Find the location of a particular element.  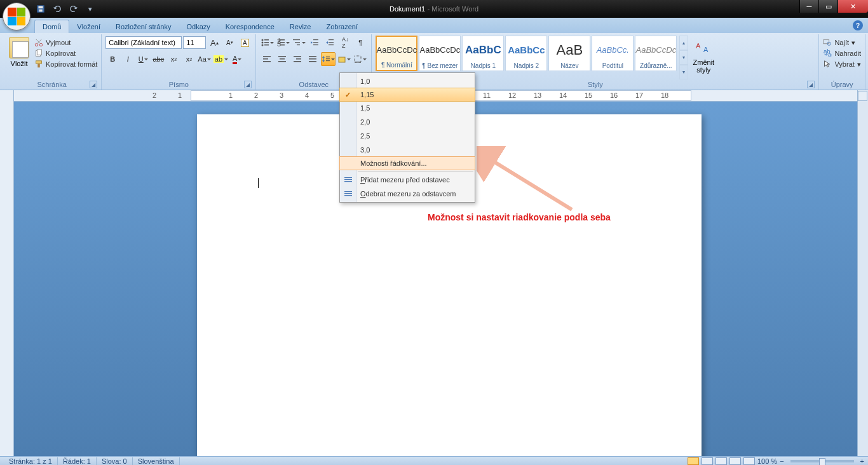

highlight-button: ab is located at coordinates (221, 59).